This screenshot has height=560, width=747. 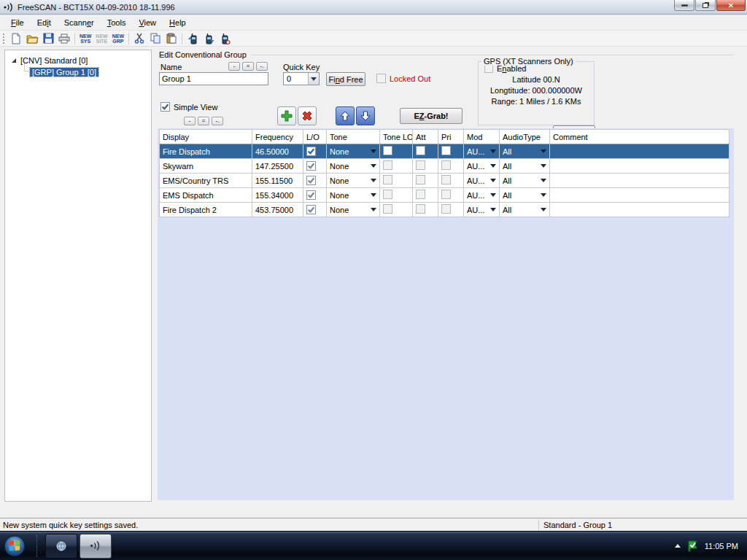 I want to click on group-name-input, so click(x=214, y=79).